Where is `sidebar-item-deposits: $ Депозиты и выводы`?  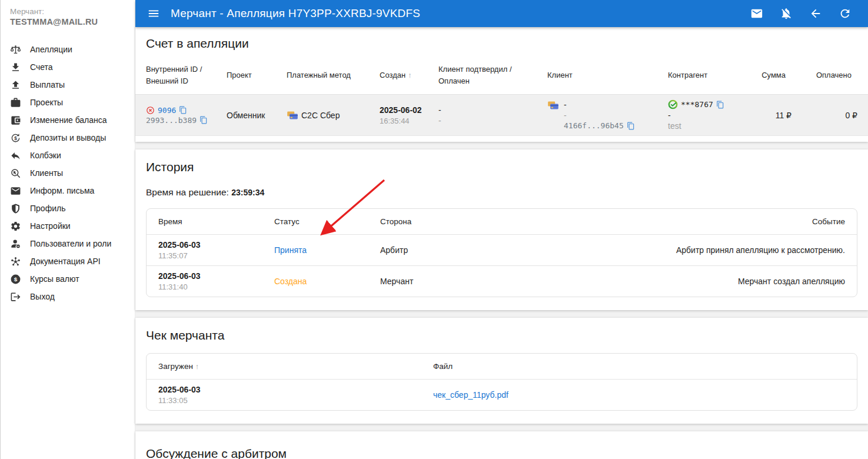
sidebar-item-deposits: $ Депозиты и выводы is located at coordinates (68, 138).